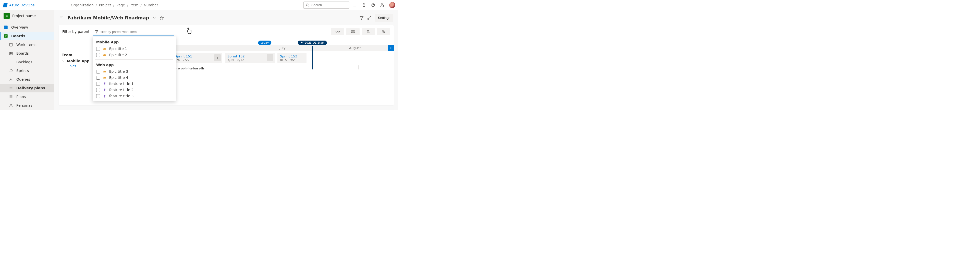  What do you see at coordinates (27, 97) in the screenshot?
I see `nav-plans: Plans` at bounding box center [27, 97].